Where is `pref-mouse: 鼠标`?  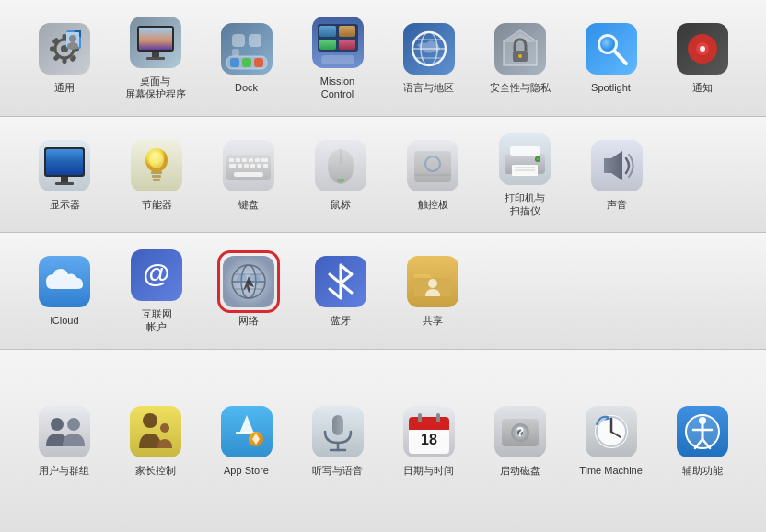 pref-mouse: 鼠标 is located at coordinates (341, 175).